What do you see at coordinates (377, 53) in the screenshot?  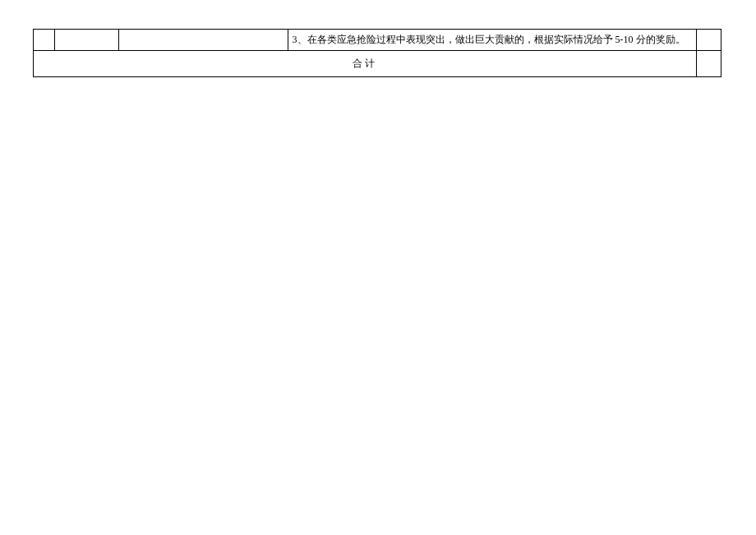 I see `score-table: 3、在各类应急抢险过程中表现突出，做出巨大贡献的，根据实际情况给予 5-10 分…` at bounding box center [377, 53].